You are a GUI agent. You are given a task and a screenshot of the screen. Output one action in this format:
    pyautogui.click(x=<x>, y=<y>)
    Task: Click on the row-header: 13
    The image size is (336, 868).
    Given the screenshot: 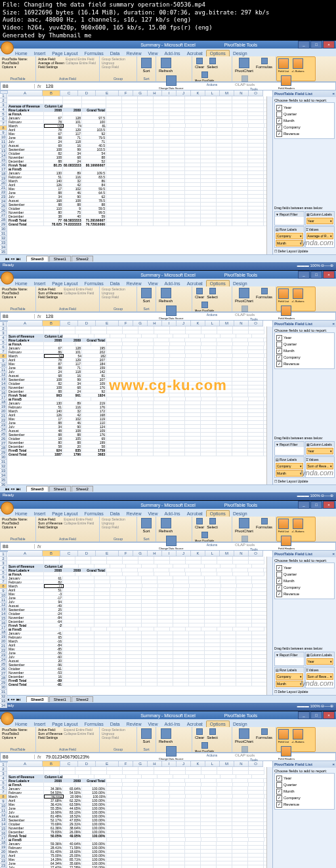 What is the action you would take?
    pyautogui.click(x=4, y=379)
    